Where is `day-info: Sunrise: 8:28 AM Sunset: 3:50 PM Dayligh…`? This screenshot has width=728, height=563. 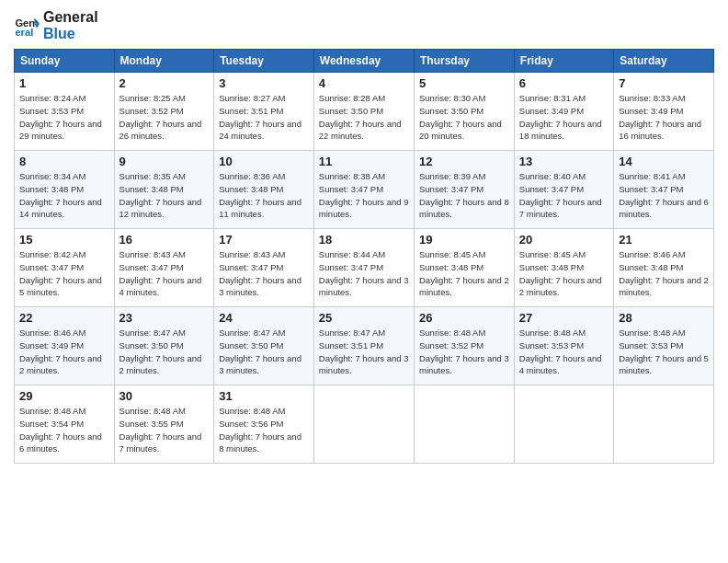 day-info: Sunrise: 8:28 AM Sunset: 3:50 PM Dayligh… is located at coordinates (360, 117).